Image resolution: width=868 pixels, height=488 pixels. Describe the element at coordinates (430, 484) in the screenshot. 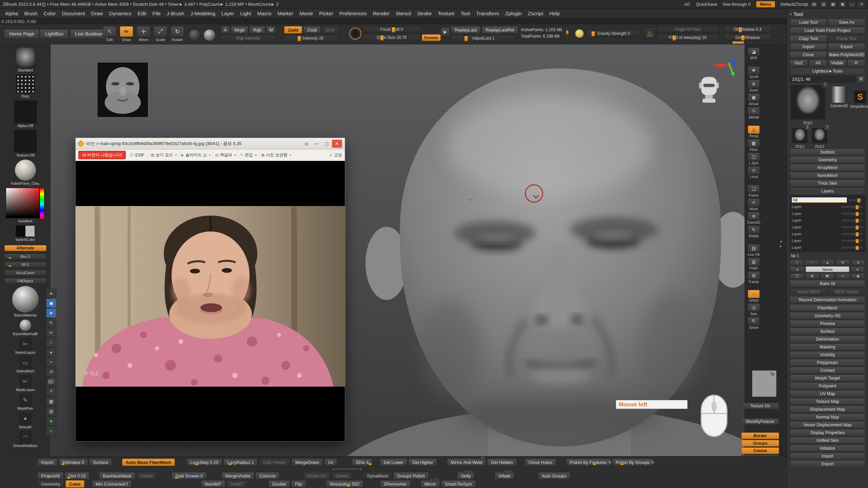

I see `bottom-button: Mirrorx y z` at that location.